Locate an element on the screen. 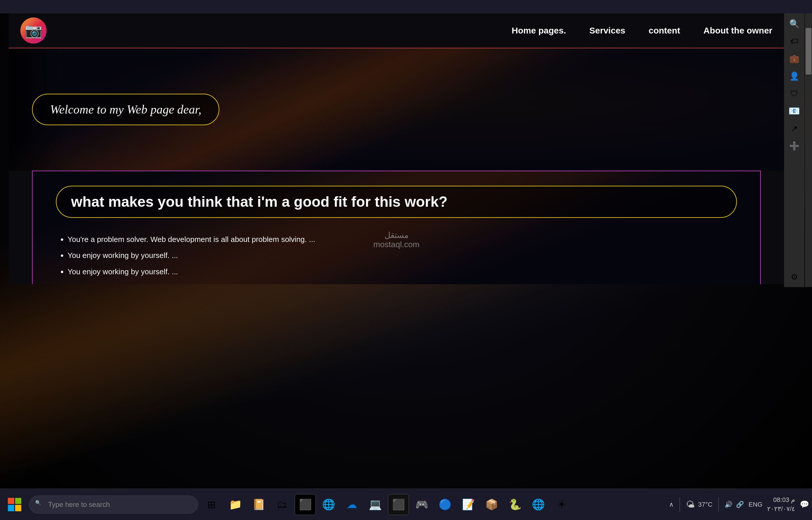 This screenshot has width=812, height=520. shield-icon: 🛡 is located at coordinates (794, 94).